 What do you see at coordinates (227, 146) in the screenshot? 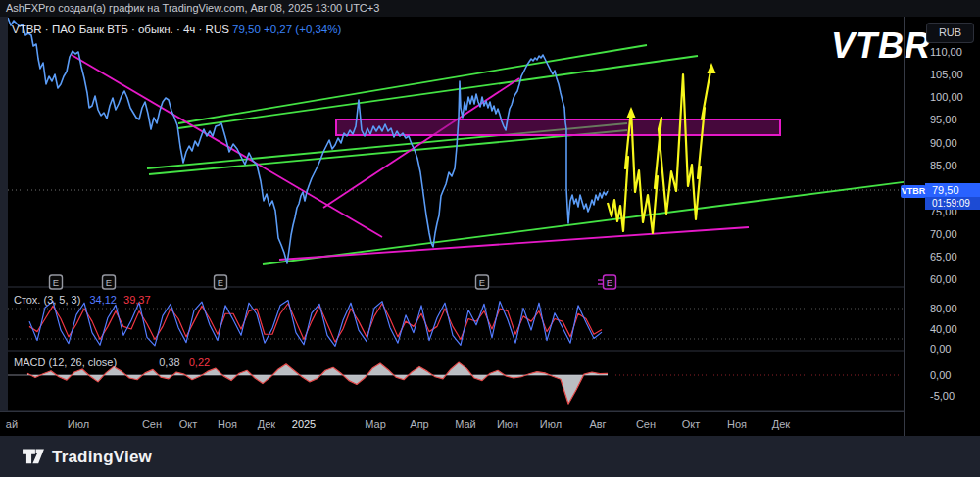
I see `trendline-magenta` at bounding box center [227, 146].